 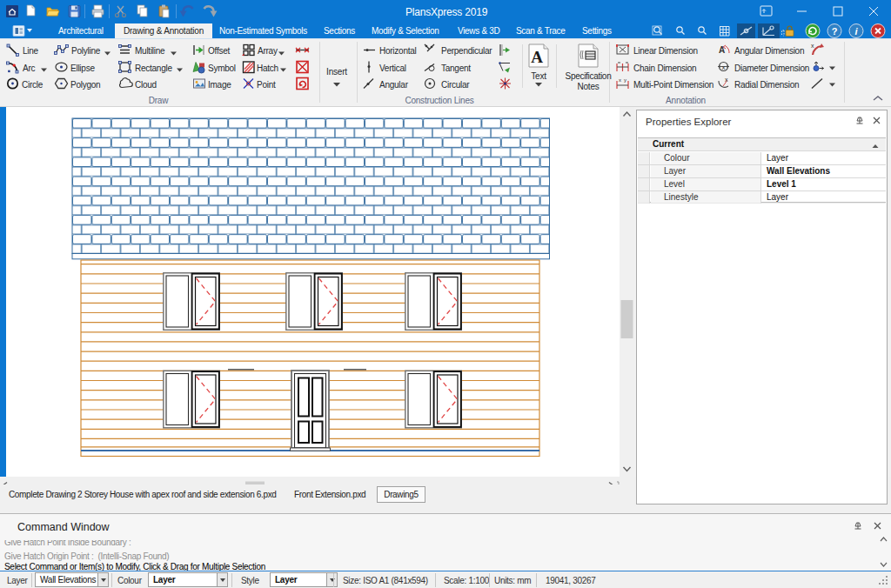 What do you see at coordinates (219, 50) in the screenshot?
I see `svg-text: Offset` at bounding box center [219, 50].